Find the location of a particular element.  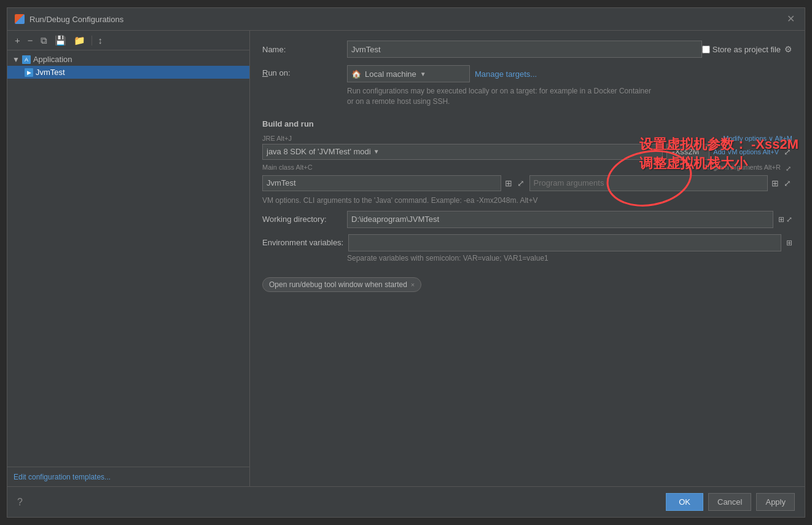

vm-expand-button: ⤢ is located at coordinates (787, 152).